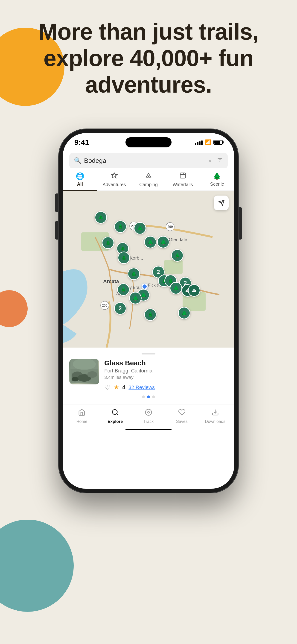  What do you see at coordinates (176, 288) in the screenshot?
I see `map-pin-13: 🌲` at bounding box center [176, 288].